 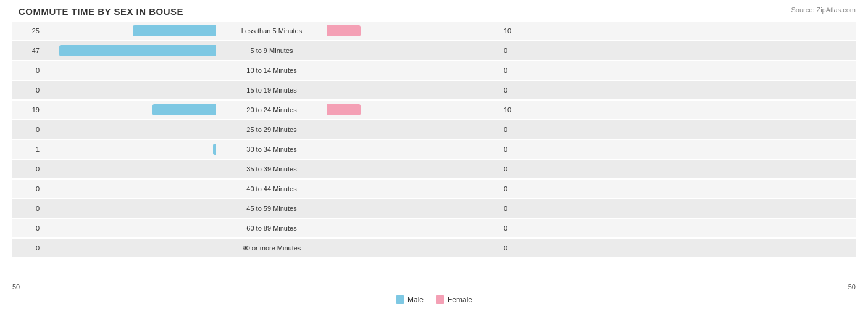 What do you see at coordinates (434, 11) in the screenshot?
I see `chart-title: COMMUTE TIME BY SEX IN BOUSE` at bounding box center [434, 11].